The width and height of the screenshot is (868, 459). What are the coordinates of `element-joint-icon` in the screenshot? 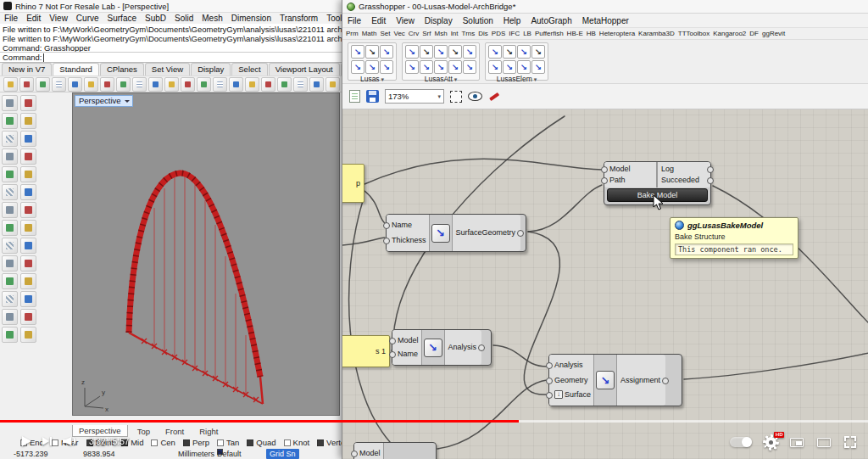 It's located at (524, 52).